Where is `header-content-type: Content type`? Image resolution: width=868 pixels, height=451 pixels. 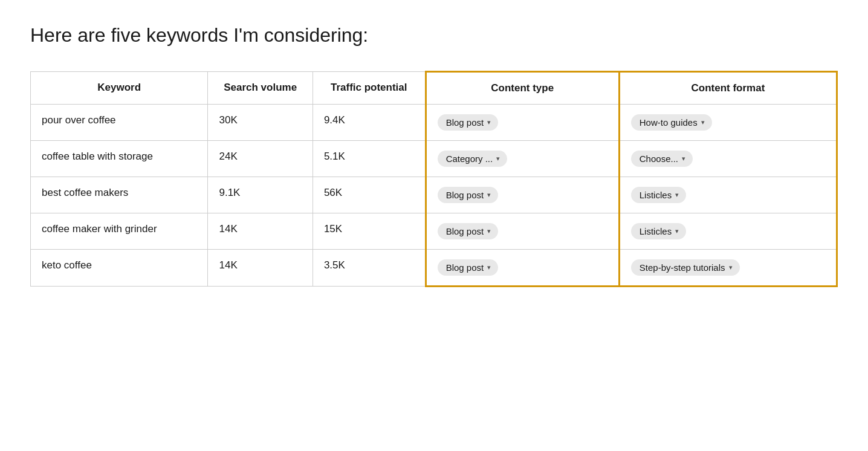
header-content-type: Content type is located at coordinates (522, 88).